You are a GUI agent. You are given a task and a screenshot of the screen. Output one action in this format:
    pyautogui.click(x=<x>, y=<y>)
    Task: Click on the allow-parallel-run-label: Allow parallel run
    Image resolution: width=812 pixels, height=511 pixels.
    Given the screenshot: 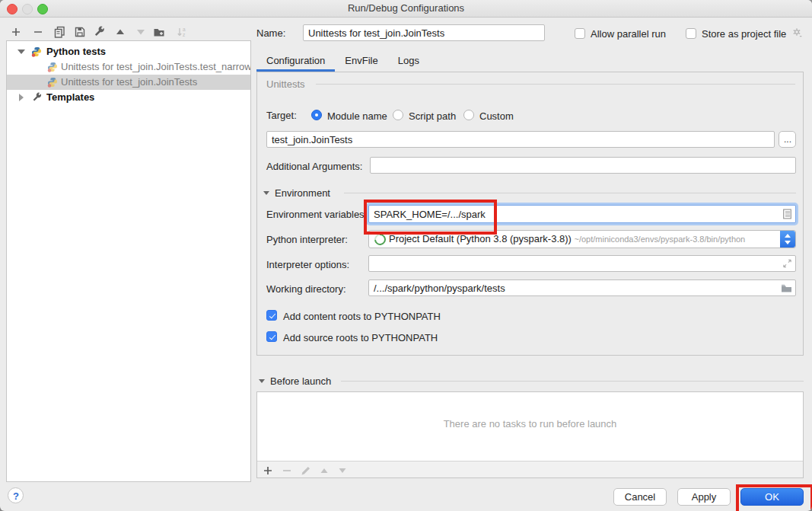 What is the action you would take?
    pyautogui.click(x=629, y=34)
    